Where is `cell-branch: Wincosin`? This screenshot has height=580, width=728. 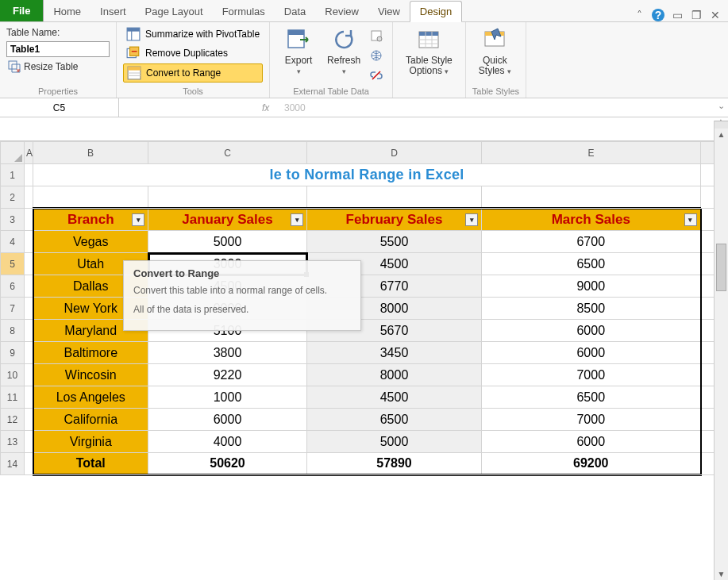 cell-branch: Wincosin is located at coordinates (91, 375).